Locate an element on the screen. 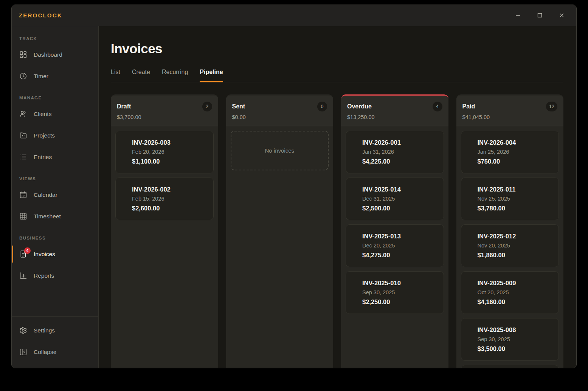 This screenshot has width=588, height=391. column-header-row: Paid12 is located at coordinates (510, 107).